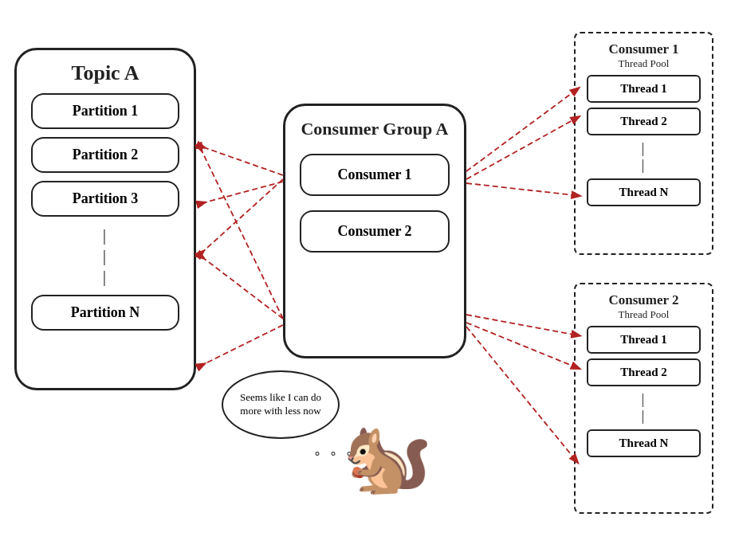 Image resolution: width=731 pixels, height=560 pixels. Describe the element at coordinates (644, 64) in the screenshot. I see `pool-1-subtitle: Thread Pool` at that location.